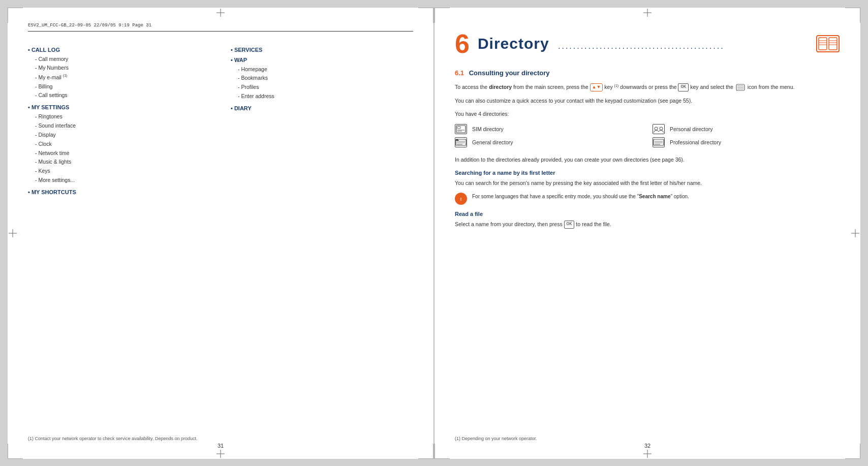  I want to click on professional-dir-label: Professional directory, so click(695, 142).